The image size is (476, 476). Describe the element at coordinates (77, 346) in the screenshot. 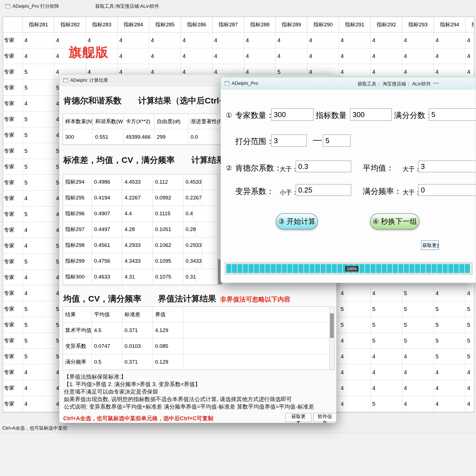

I see `result-cell: 变异系数` at that location.